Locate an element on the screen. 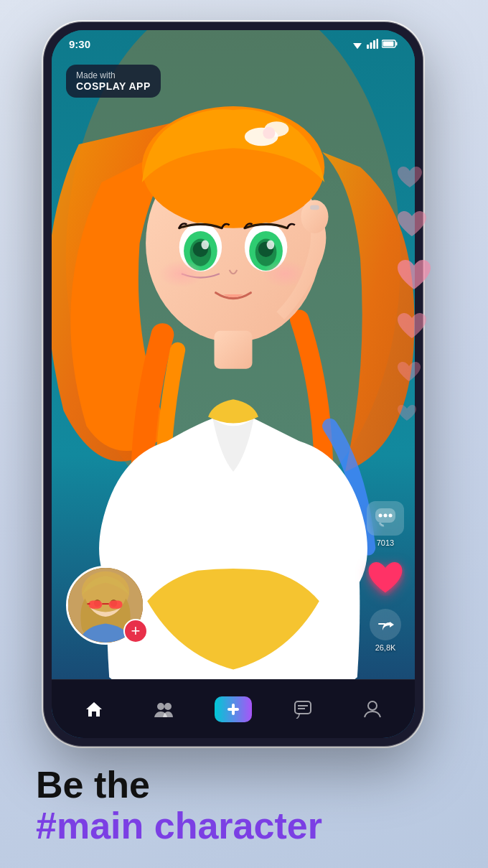  be-the-text: Be the is located at coordinates (244, 785).